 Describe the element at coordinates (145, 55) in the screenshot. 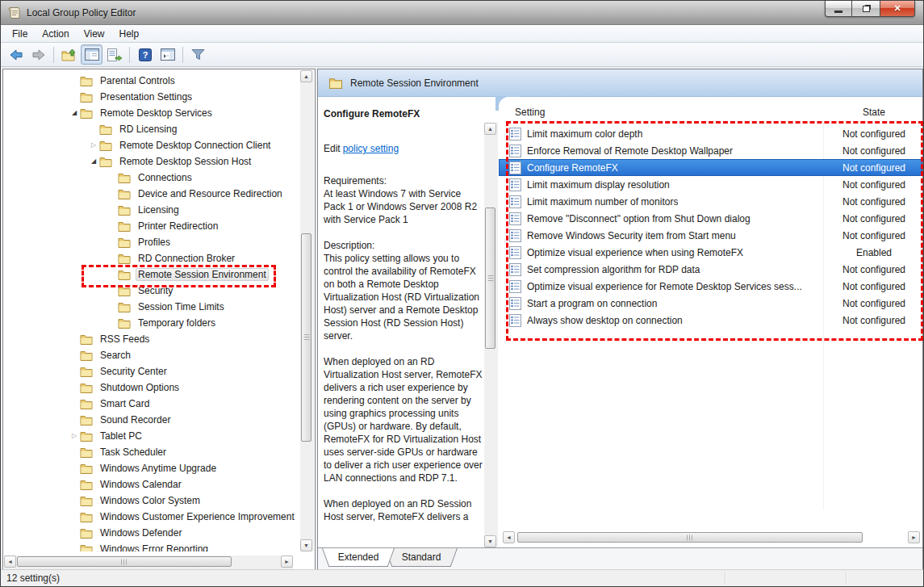

I see `help-button: ?` at that location.